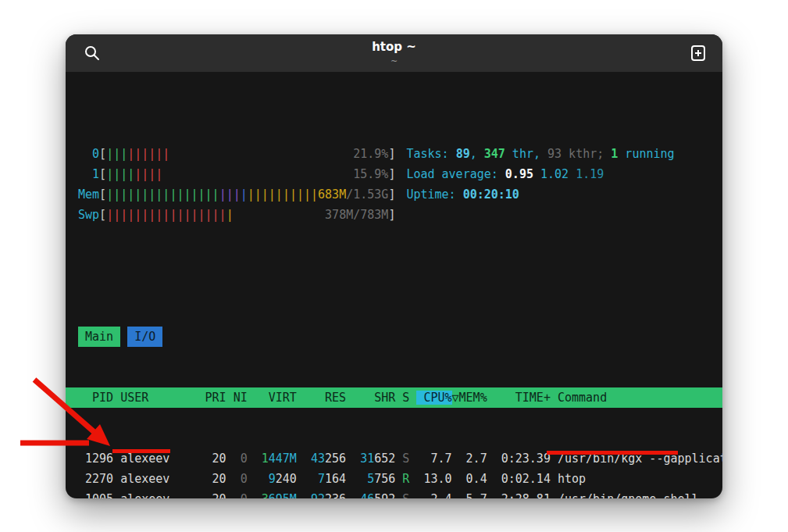 The image size is (788, 532). Describe the element at coordinates (722, 53) in the screenshot. I see `menu-icon` at that location.